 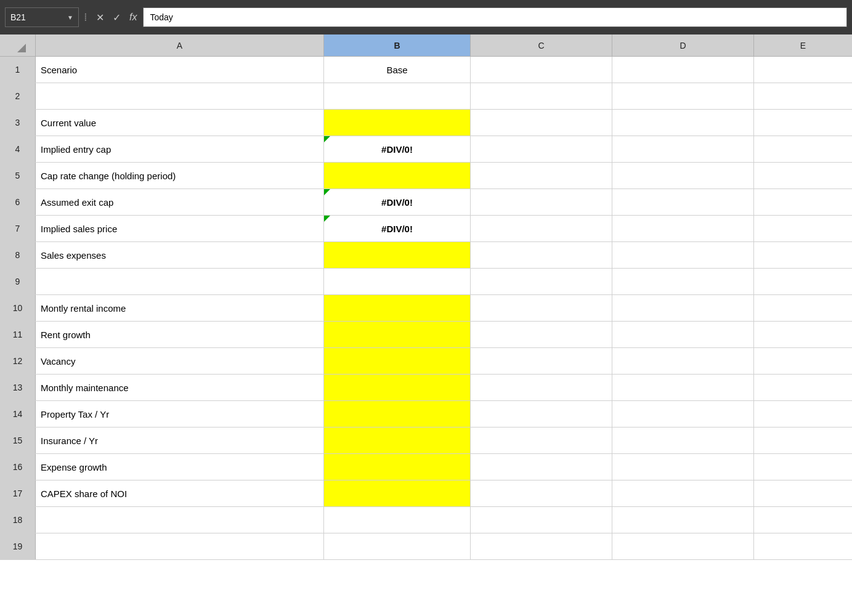 What do you see at coordinates (683, 440) in the screenshot?
I see `cell-15-D` at bounding box center [683, 440].